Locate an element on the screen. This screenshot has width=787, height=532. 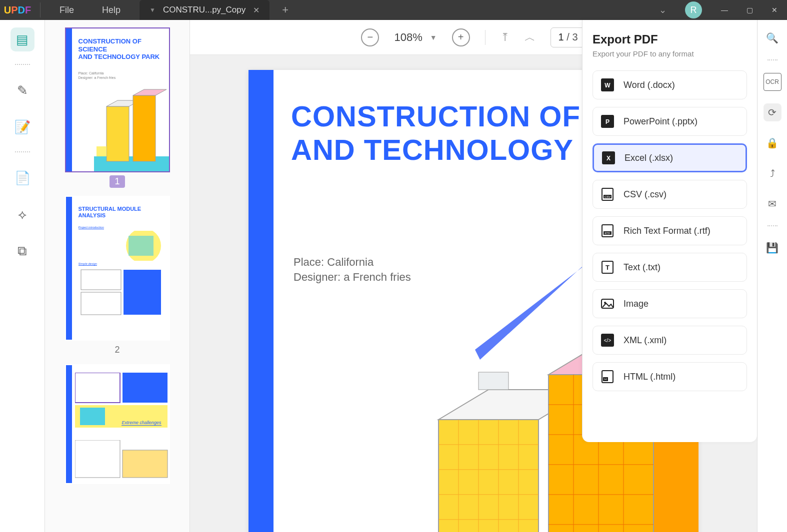
close-tab-icon: ✕ is located at coordinates (256, 10).